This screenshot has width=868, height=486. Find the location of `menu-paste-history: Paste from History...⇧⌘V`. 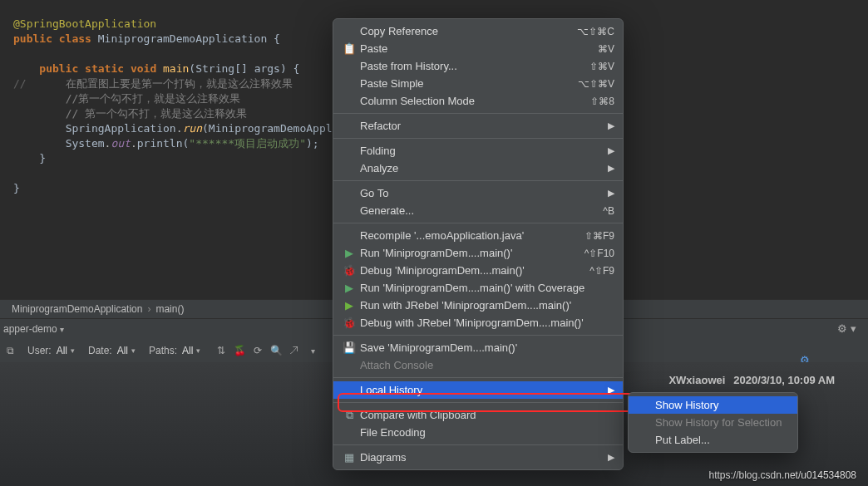

menu-paste-history: Paste from History...⇧⌘V is located at coordinates (478, 66).